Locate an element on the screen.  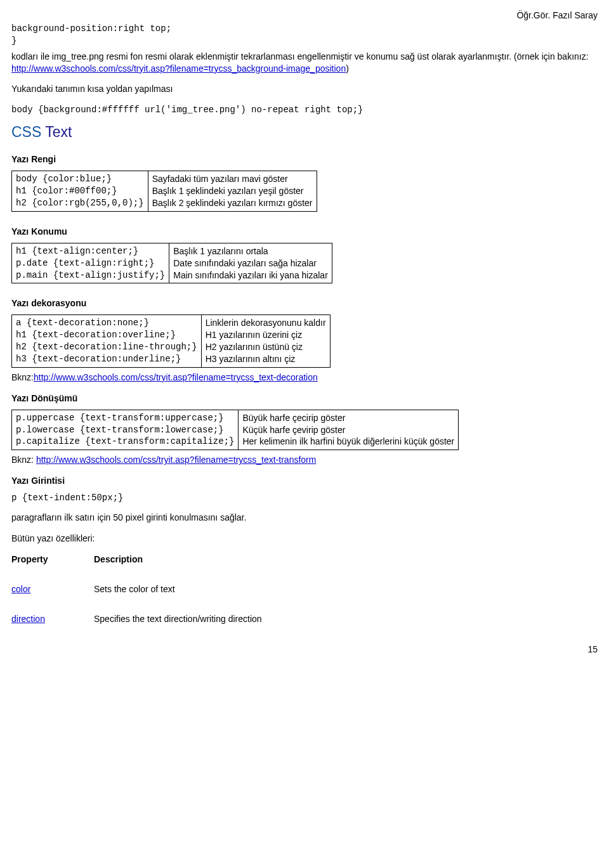
heading-yazi-donusumu: Yazı Dönüşümü is located at coordinates (304, 398).